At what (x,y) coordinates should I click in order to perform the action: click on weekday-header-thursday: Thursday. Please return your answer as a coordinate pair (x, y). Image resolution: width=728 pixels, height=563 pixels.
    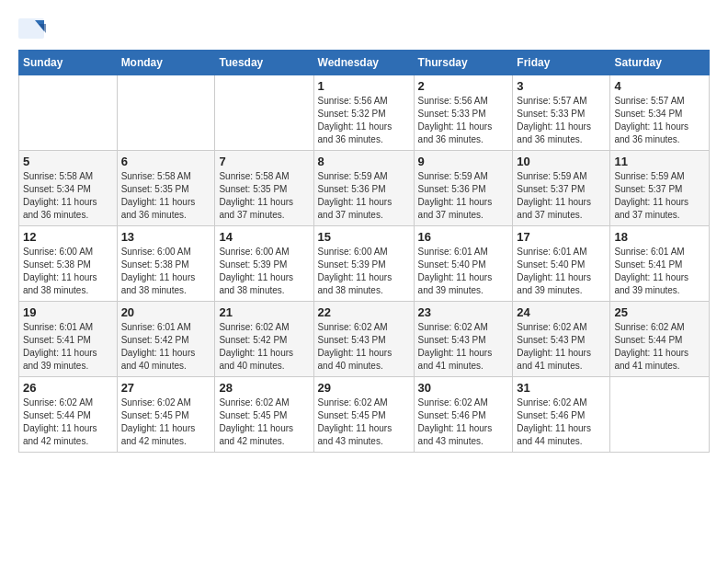
    Looking at the image, I should click on (463, 63).